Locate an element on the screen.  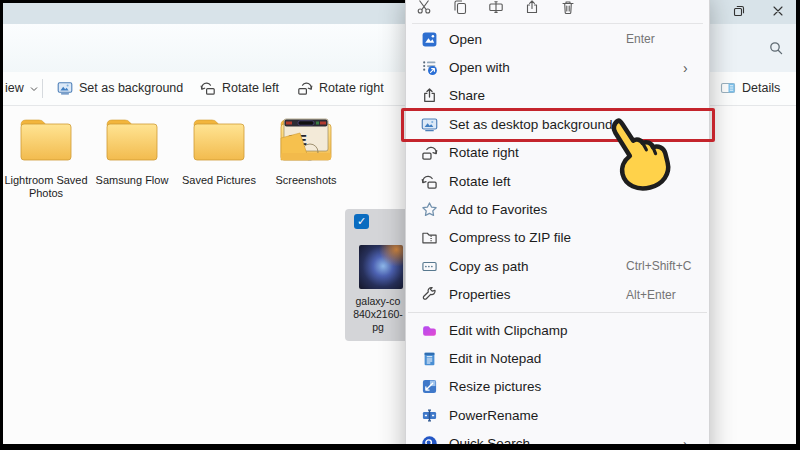
menu-item-label: Rotate right is located at coordinates (484, 152).